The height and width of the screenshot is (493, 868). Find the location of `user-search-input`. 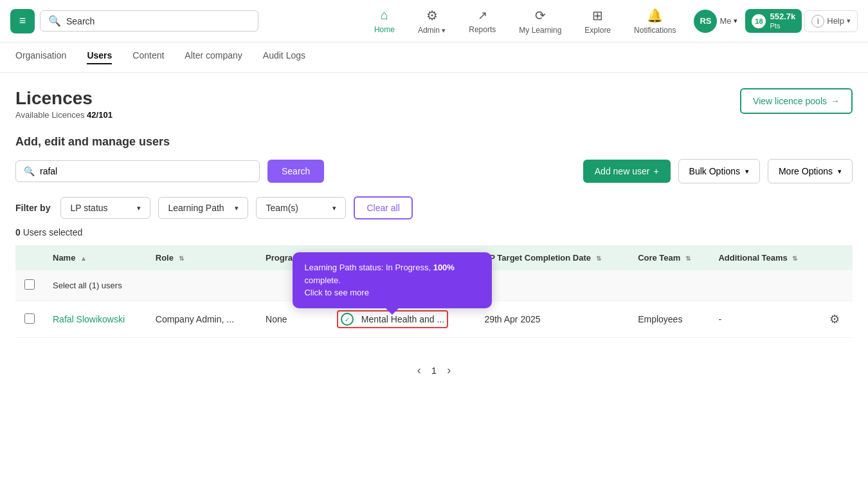

user-search-input is located at coordinates (145, 171).